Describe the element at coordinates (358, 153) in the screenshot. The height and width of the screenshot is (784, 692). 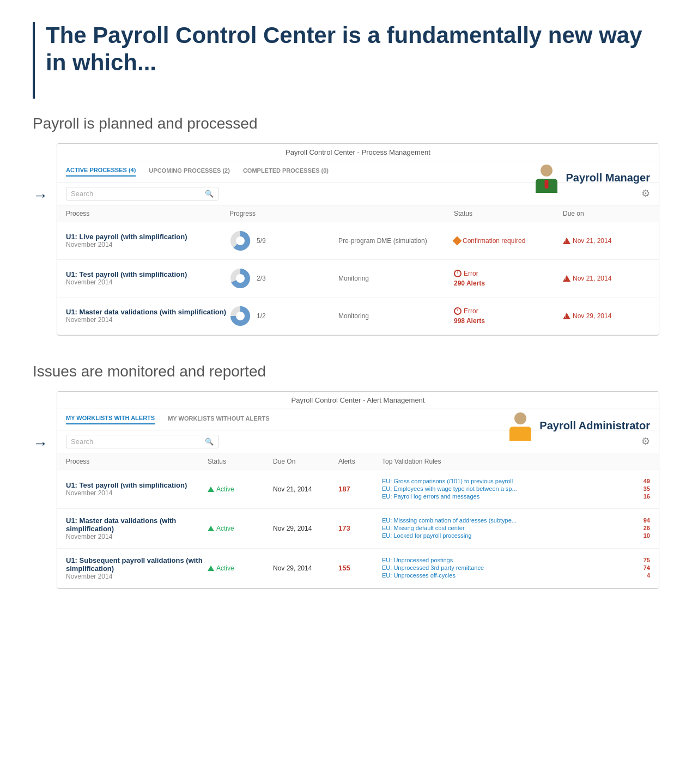
I see `panel1-header: Payroll Control Center - Process Managem…` at that location.